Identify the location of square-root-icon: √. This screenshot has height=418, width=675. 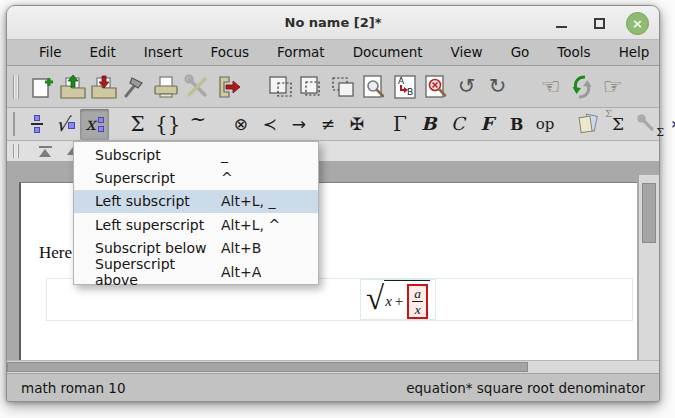
(66, 124).